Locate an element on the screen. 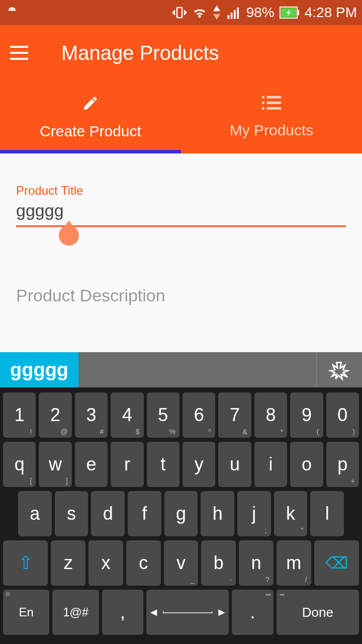 This screenshot has width=362, height=644. key-9: 9( is located at coordinates (307, 415).